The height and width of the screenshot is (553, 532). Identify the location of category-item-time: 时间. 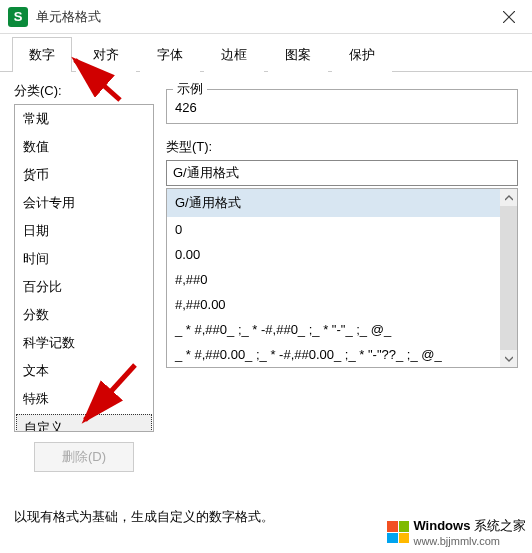
(84, 259).